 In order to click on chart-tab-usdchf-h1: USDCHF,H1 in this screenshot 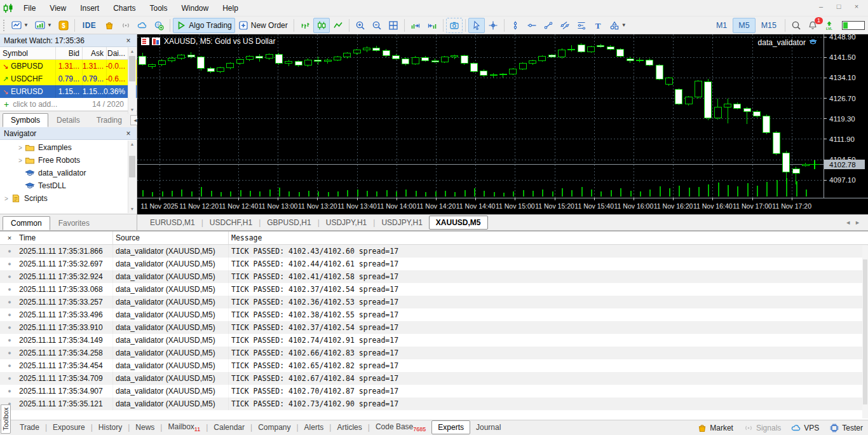, I will do `click(231, 223)`.